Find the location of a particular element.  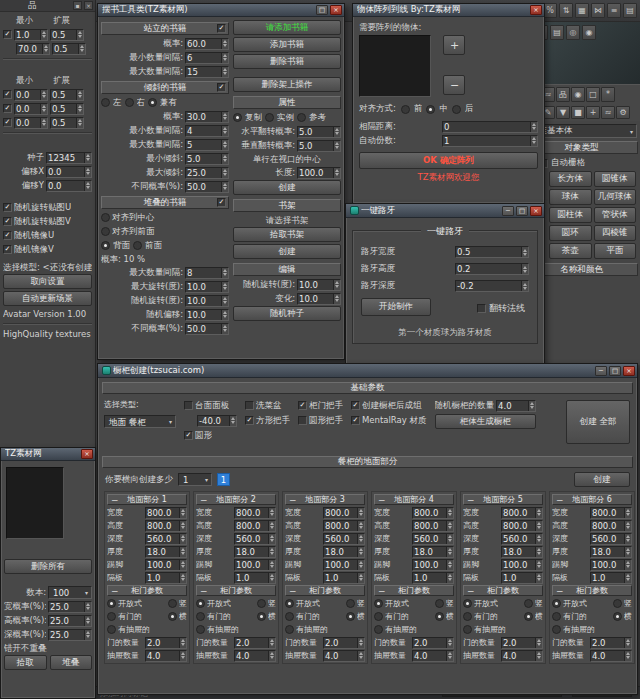

maximize-button: □ is located at coordinates (615, 371).